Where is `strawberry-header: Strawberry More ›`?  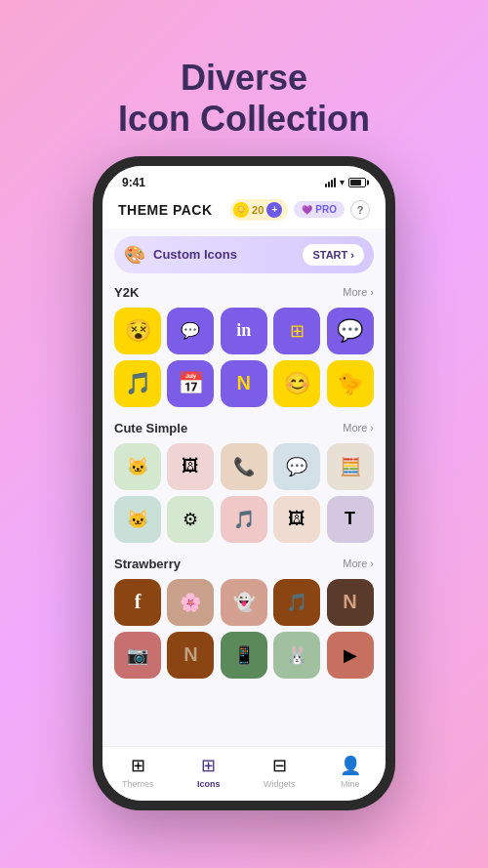 strawberry-header: Strawberry More › is located at coordinates (244, 564).